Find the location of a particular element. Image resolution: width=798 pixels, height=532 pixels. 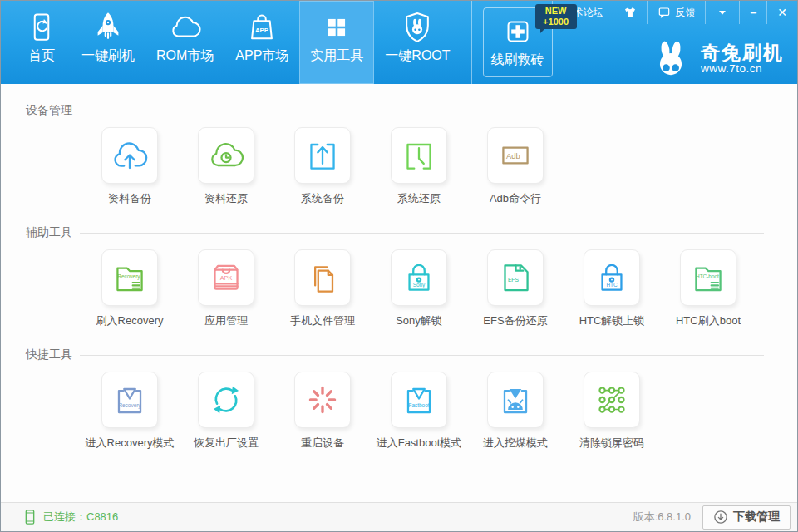

tool-app-manager: APK 应用管理 is located at coordinates (226, 289).